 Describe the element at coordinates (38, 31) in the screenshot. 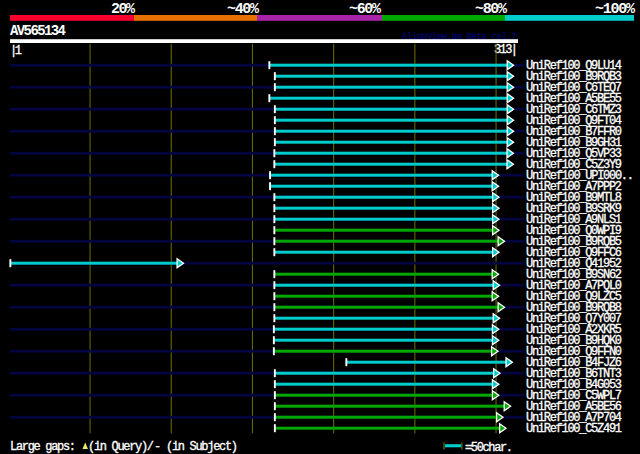

I see `svg-text: AV565134` at that location.